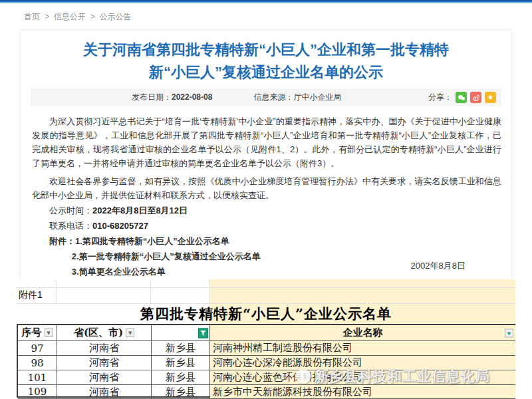 Image resolution: width=532 pixels, height=399 pixels. What do you see at coordinates (152, 97) in the screenshot?
I see `publish-date-label: 发布日期：` at bounding box center [152, 97].